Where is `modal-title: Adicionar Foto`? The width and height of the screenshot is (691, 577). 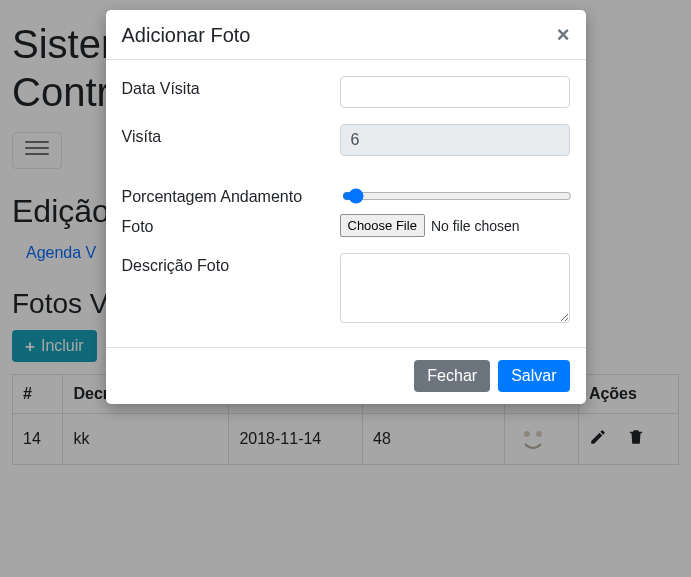 modal-title: Adicionar Foto is located at coordinates (186, 36).